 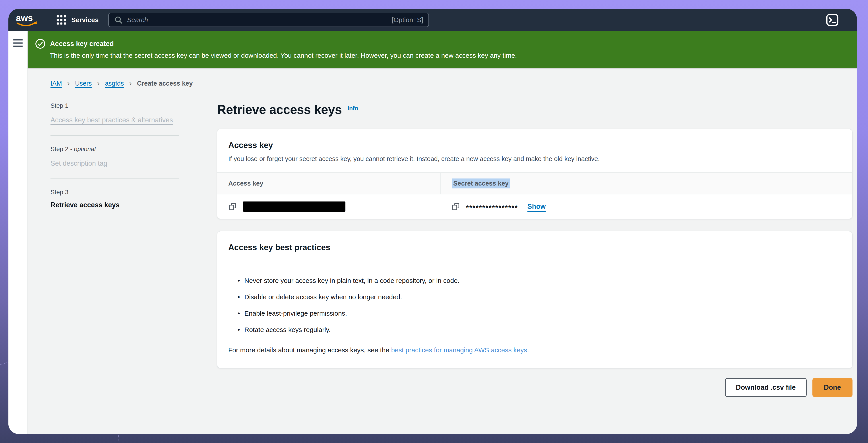 What do you see at coordinates (165, 83) in the screenshot?
I see `breadcrumb-current: Create access key` at bounding box center [165, 83].